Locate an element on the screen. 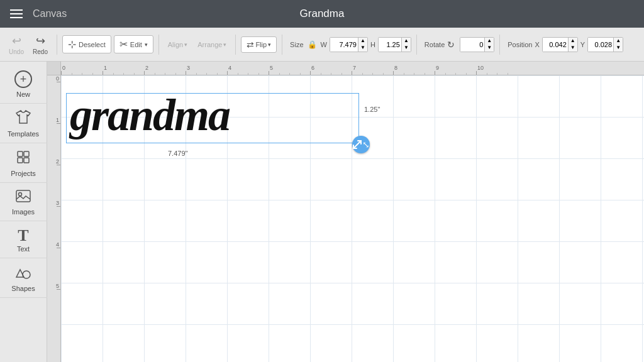  edit-button: ✂ Edit ▾ is located at coordinates (133, 44).